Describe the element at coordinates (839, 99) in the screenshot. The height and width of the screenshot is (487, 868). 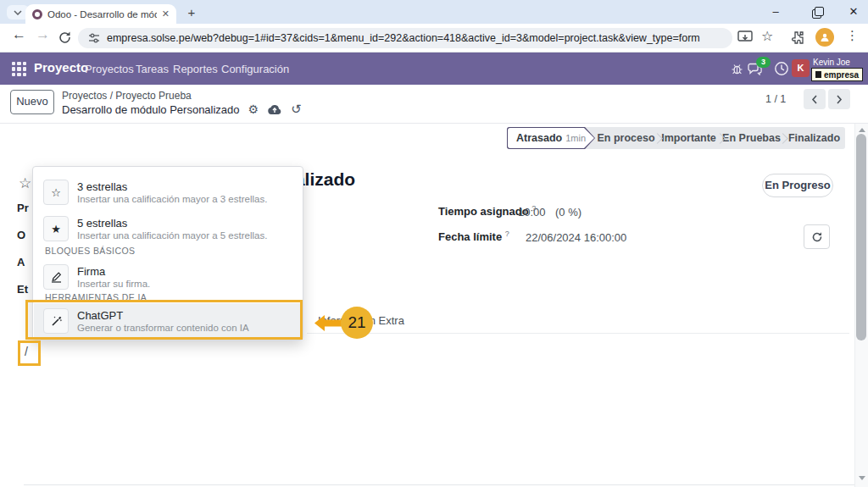
I see `pager-next-button` at that location.